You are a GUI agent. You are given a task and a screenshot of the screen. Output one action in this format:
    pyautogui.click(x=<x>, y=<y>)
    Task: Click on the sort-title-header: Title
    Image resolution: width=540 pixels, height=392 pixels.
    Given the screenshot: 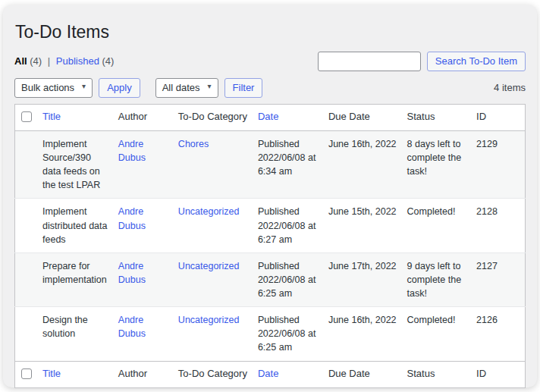 What is the action you would take?
    pyautogui.click(x=52, y=117)
    